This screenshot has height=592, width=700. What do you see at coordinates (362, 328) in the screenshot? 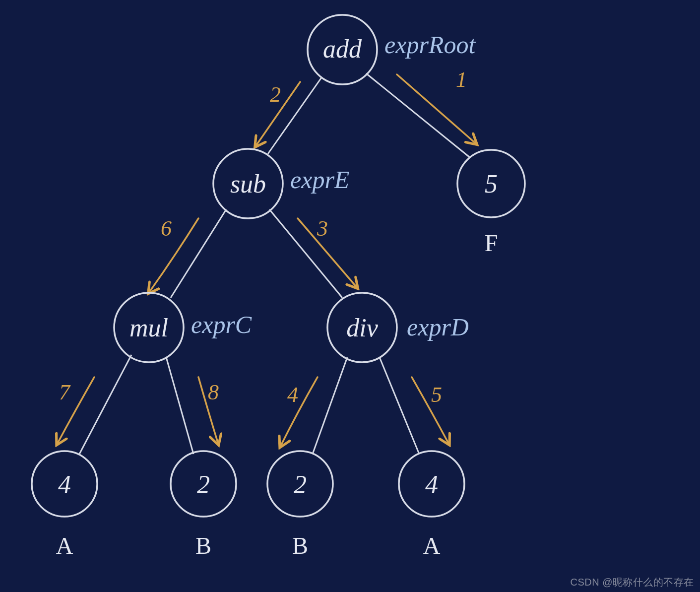
I see `node-d-value: div` at bounding box center [362, 328].